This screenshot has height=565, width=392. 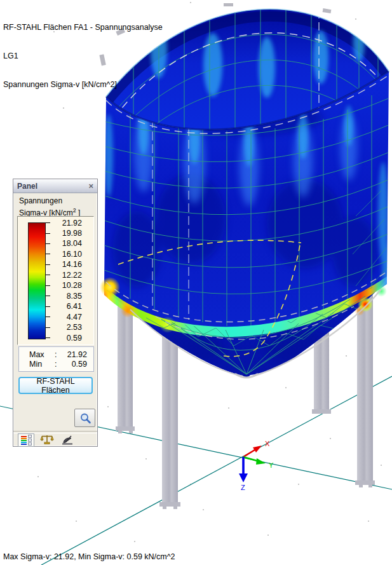 What do you see at coordinates (27, 186) in the screenshot?
I see `panel-title: Panel` at bounding box center [27, 186].